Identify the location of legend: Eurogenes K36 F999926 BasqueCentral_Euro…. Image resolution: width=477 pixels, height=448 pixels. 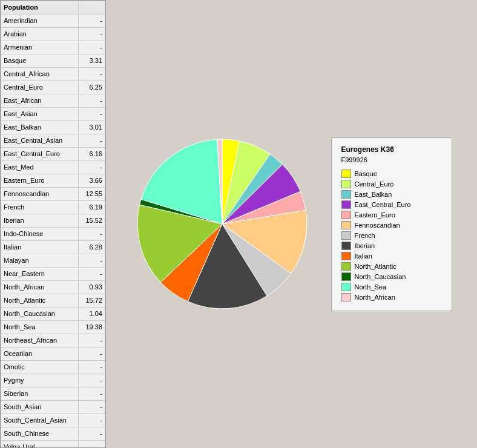
(392, 224).